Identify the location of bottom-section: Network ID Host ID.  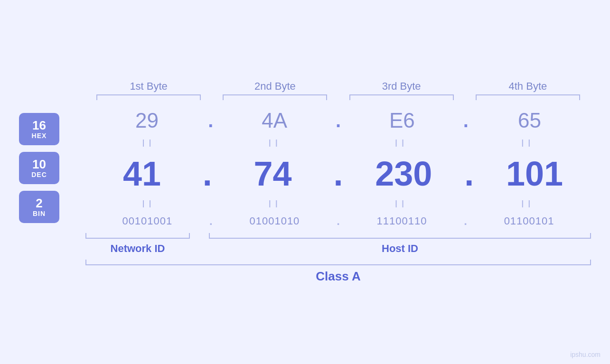
(305, 244).